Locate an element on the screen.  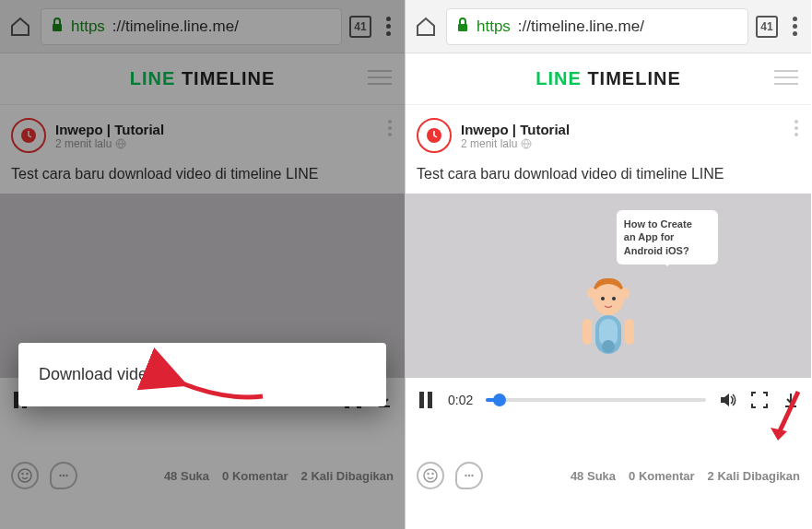
browser-menu-icon is located at coordinates (794, 26).